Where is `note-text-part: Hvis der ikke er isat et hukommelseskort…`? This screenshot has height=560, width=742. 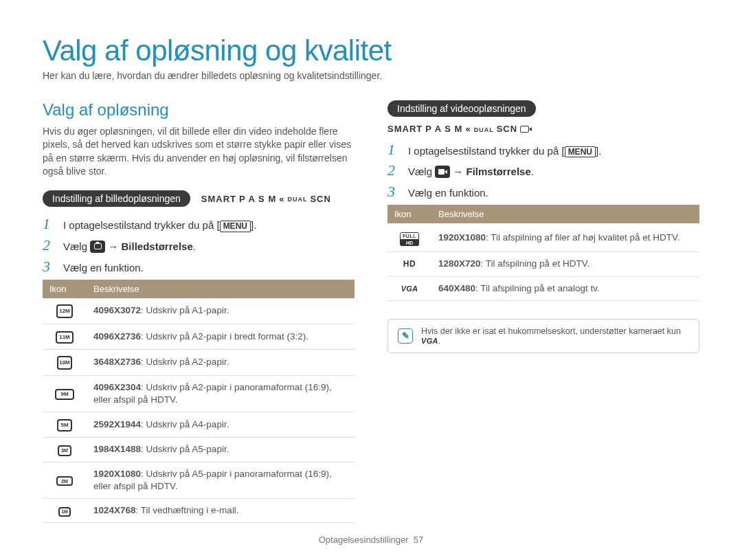 note-text-part: Hvis der ikke er isat et hukommelseskort… is located at coordinates (551, 331).